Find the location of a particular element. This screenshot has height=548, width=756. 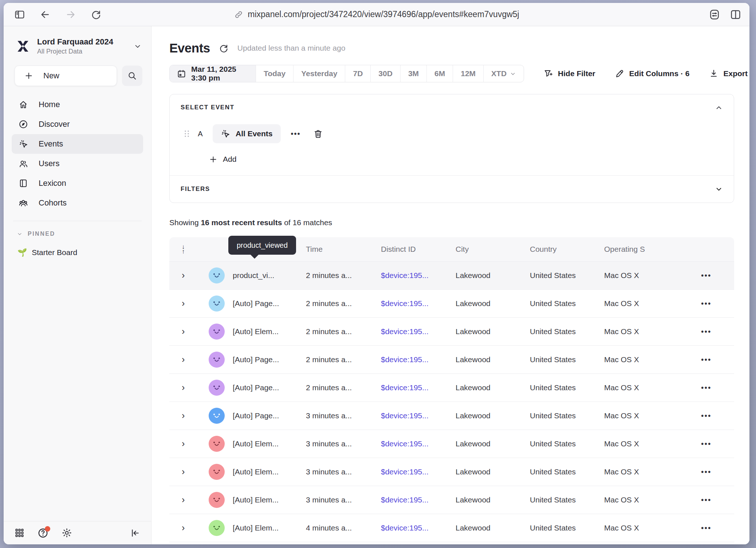

range-xtd-dropdown: XTD is located at coordinates (503, 74).